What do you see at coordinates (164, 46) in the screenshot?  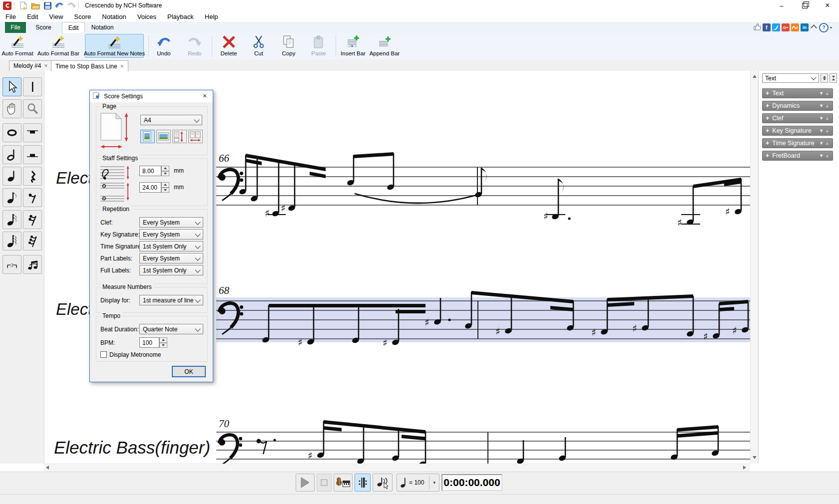 I see `undo-button: Undo` at bounding box center [164, 46].